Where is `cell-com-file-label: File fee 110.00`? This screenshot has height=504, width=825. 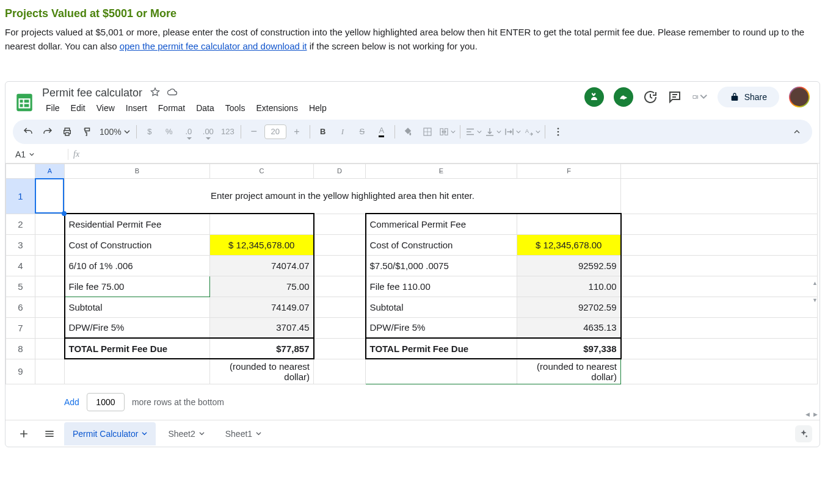 cell-com-file-label: File fee 110.00 is located at coordinates (442, 286).